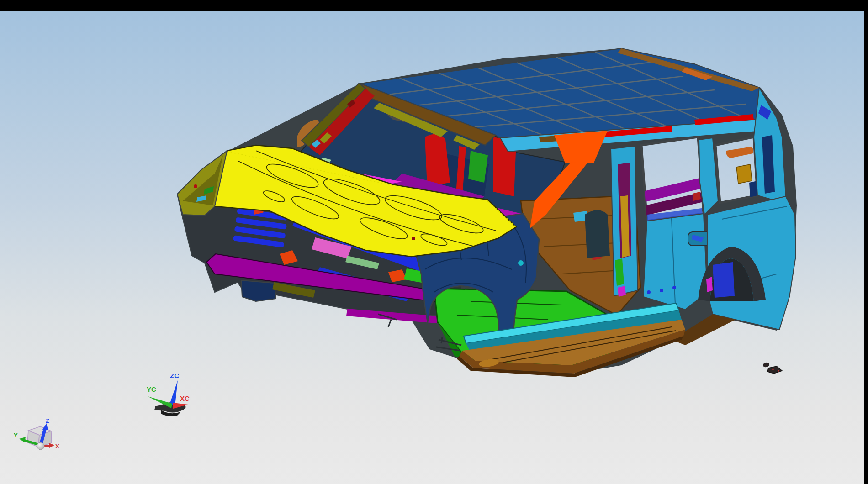 The image size is (868, 484). I want to click on wcs-z-label: ZC, so click(175, 375).